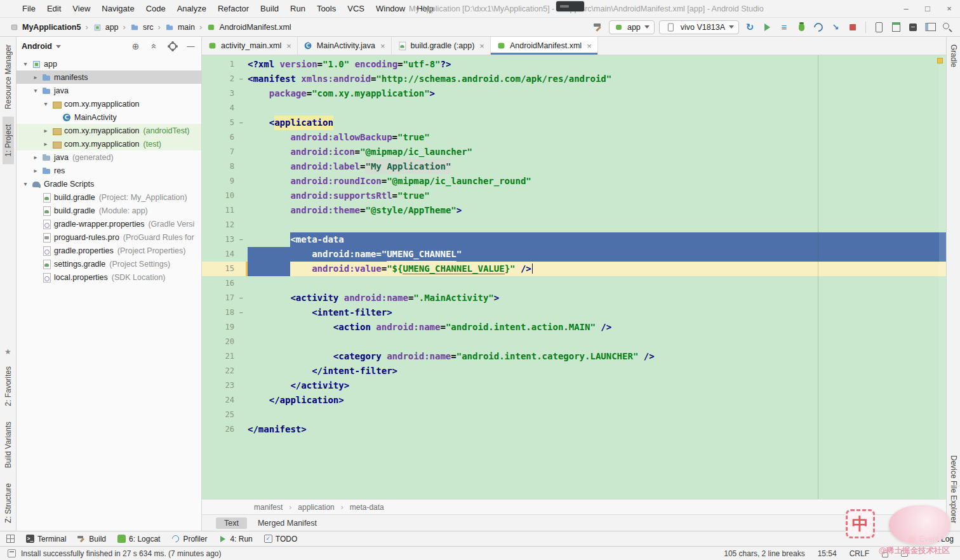 The height and width of the screenshot is (560, 960). I want to click on tab-androidmanifest-xml: AndroidManifest.xml×, so click(545, 46).